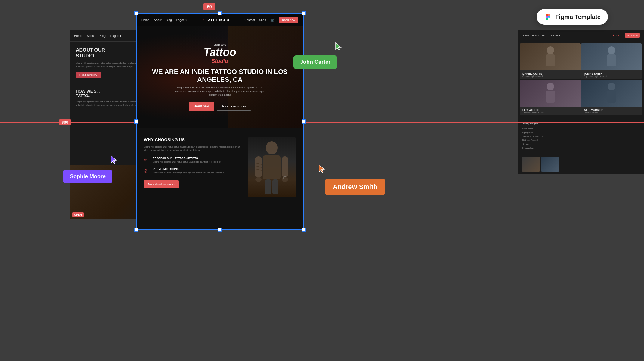 The width and height of the screenshot is (644, 361). I want to click on lp-nav-pages: Pages ▾, so click(116, 36).